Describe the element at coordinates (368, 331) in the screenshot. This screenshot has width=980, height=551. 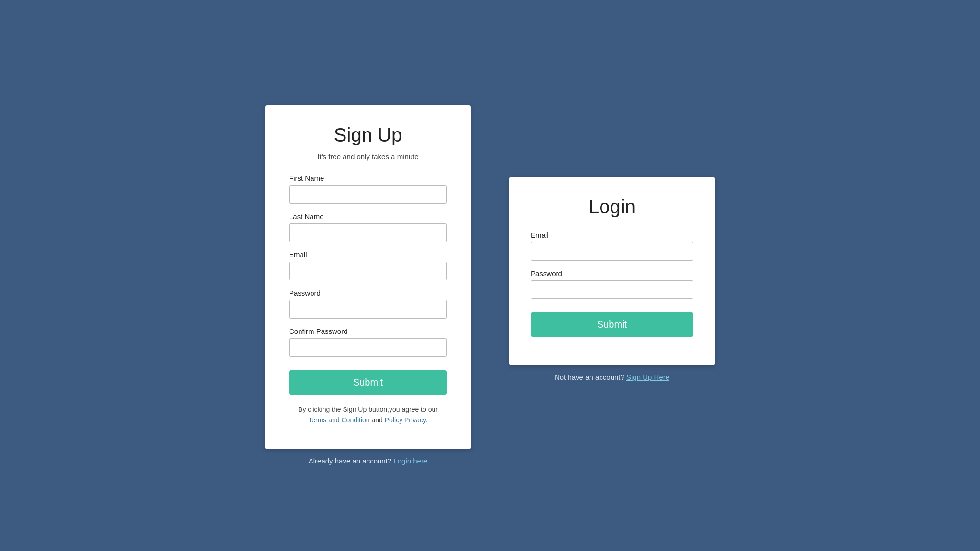
I see `confirm-password-label: Confirm Password` at that location.